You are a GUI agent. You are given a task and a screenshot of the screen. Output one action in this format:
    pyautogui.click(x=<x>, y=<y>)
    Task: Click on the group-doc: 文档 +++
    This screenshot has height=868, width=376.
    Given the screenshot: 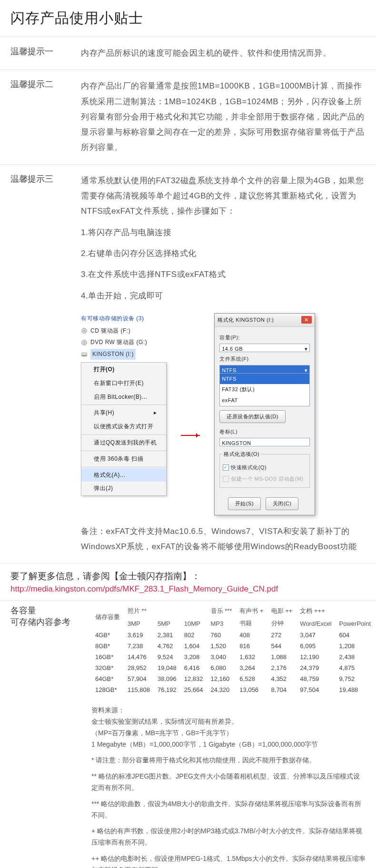 What is the action you would take?
    pyautogui.click(x=335, y=611)
    